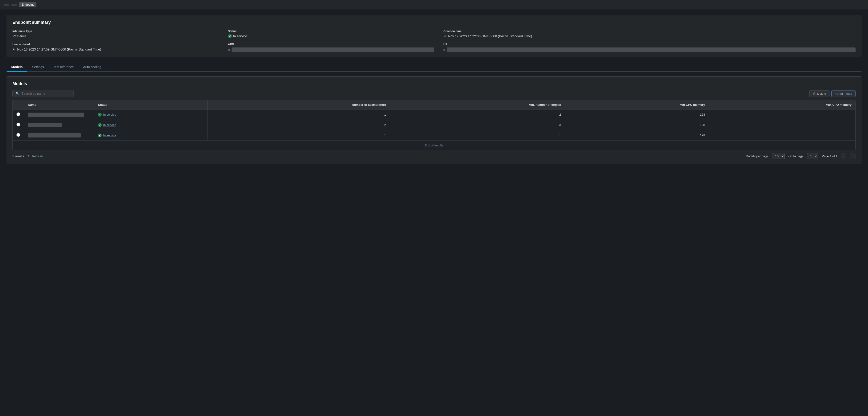 Image resolution: width=868 pixels, height=416 pixels. I want to click on th-min-copies: Min. number of copies, so click(477, 105).